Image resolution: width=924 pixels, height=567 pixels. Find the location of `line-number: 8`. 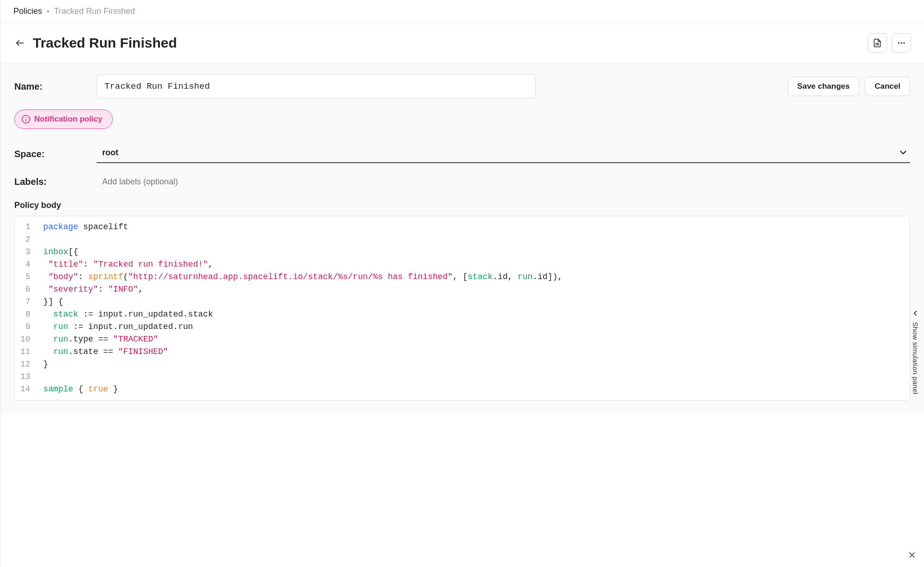

line-number: 8 is located at coordinates (25, 314).